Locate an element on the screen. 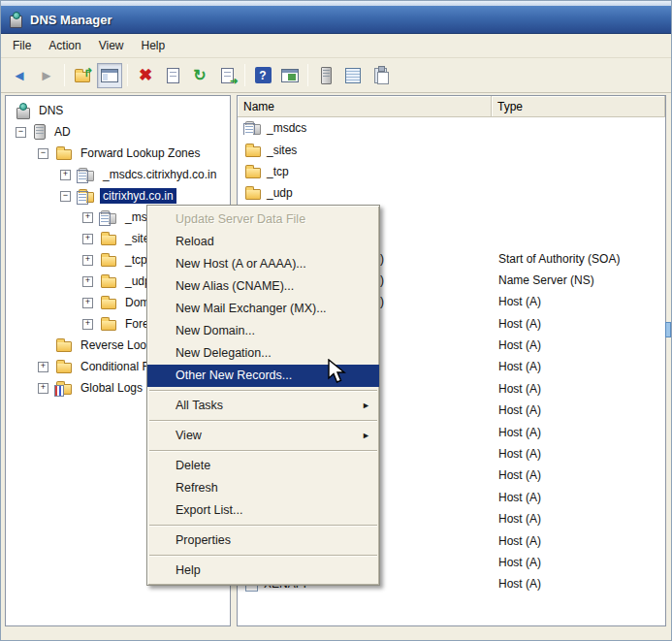  menu-item-update-server-data-file: Update Server Data File is located at coordinates (264, 219).